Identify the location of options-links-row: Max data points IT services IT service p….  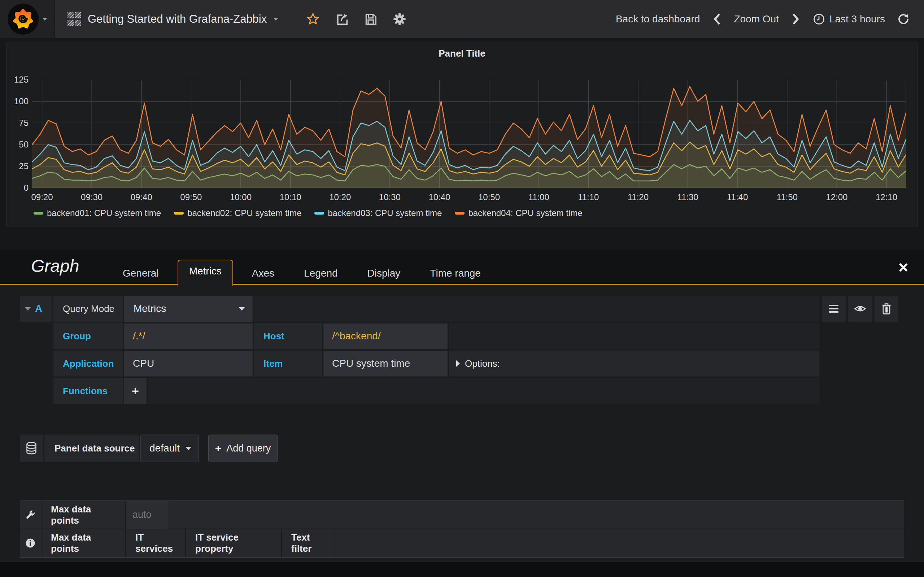
(462, 543).